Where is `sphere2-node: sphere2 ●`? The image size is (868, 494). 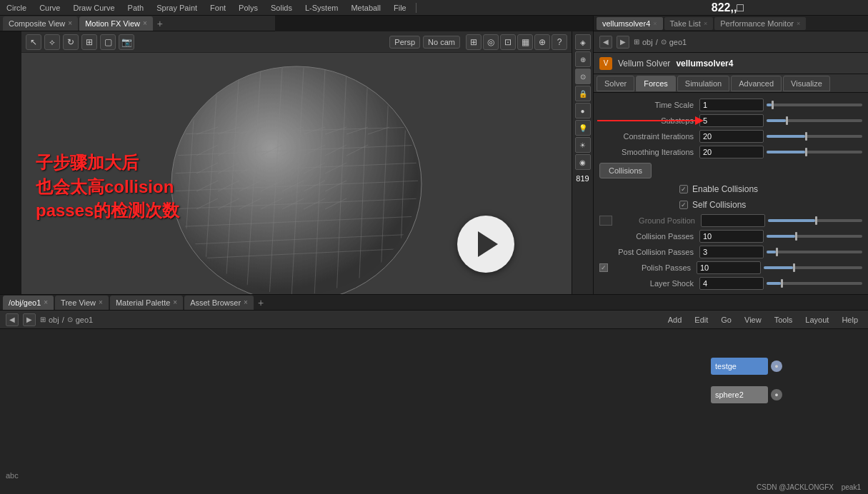 sphere2-node: sphere2 ● is located at coordinates (747, 395).